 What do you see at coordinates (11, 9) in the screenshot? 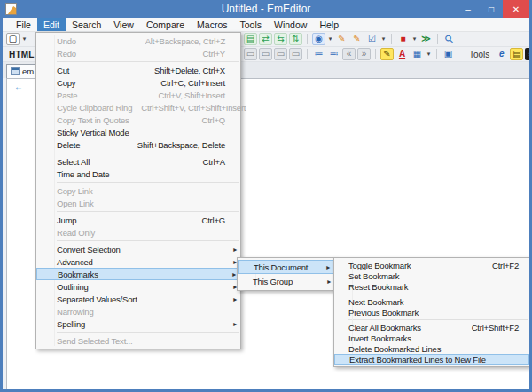
I see `app-icon` at bounding box center [11, 9].